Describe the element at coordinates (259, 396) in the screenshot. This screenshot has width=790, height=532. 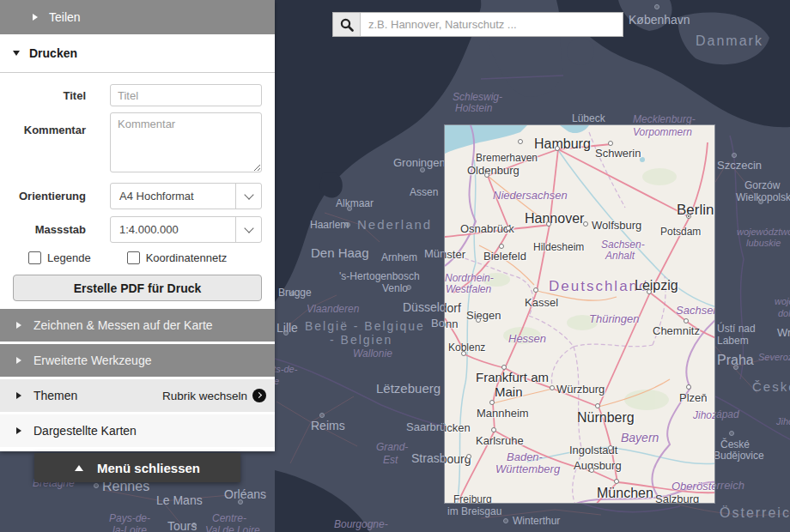
I see `arrow-right-circle-icon` at that location.